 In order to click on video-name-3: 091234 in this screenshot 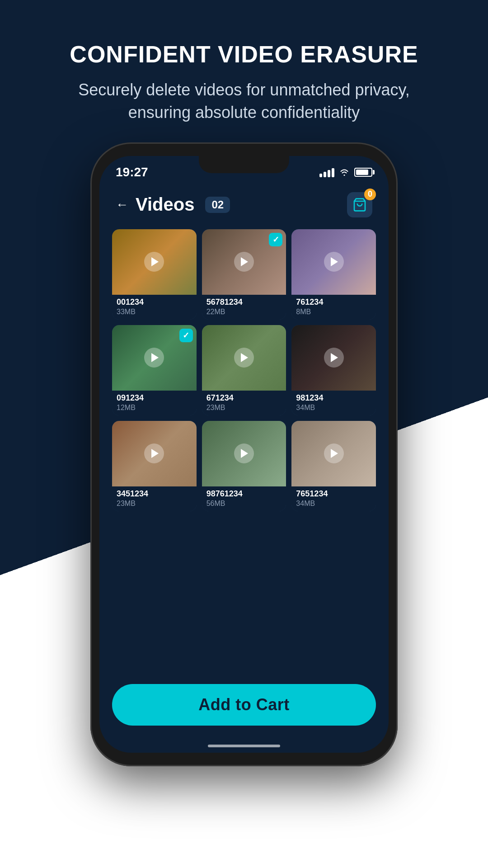, I will do `click(155, 398)`.